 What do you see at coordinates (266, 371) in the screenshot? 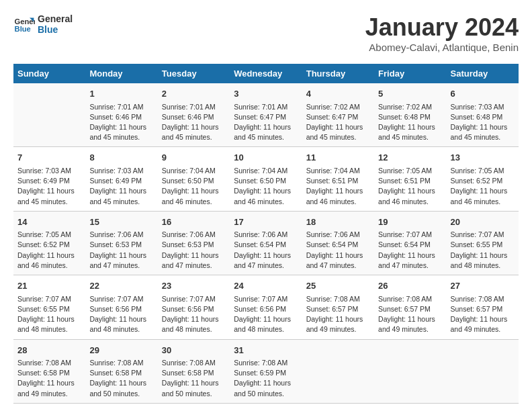
I see `calendar-week-row: 28Sunrise: 7:08 AM Sunset: 6:58 PM Dayli…` at bounding box center [266, 371].